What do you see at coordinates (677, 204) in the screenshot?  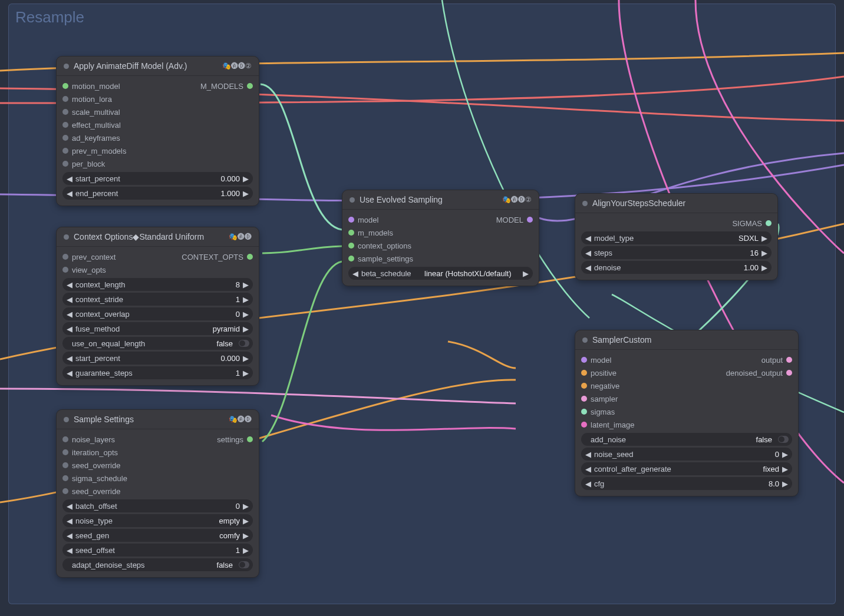 I see `node-header: AlignYourStepsScheduler` at bounding box center [677, 204].